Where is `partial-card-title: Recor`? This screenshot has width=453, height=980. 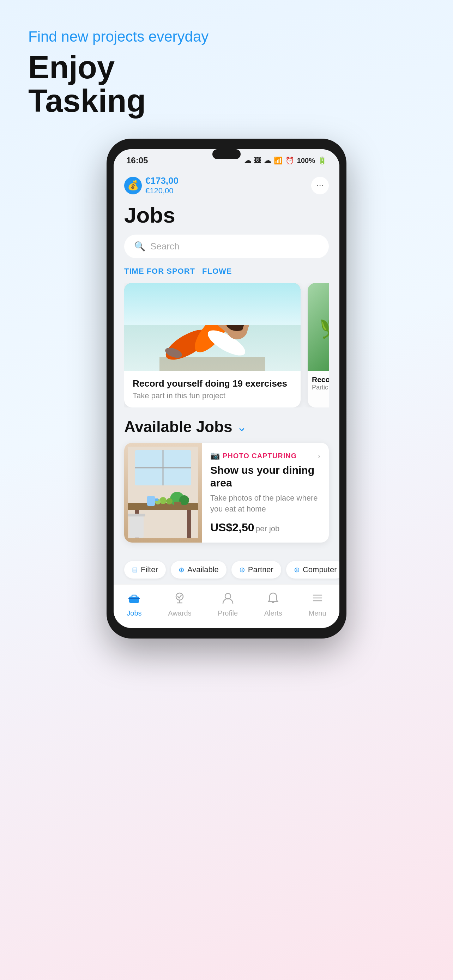
partial-card-title: Recor is located at coordinates (320, 380).